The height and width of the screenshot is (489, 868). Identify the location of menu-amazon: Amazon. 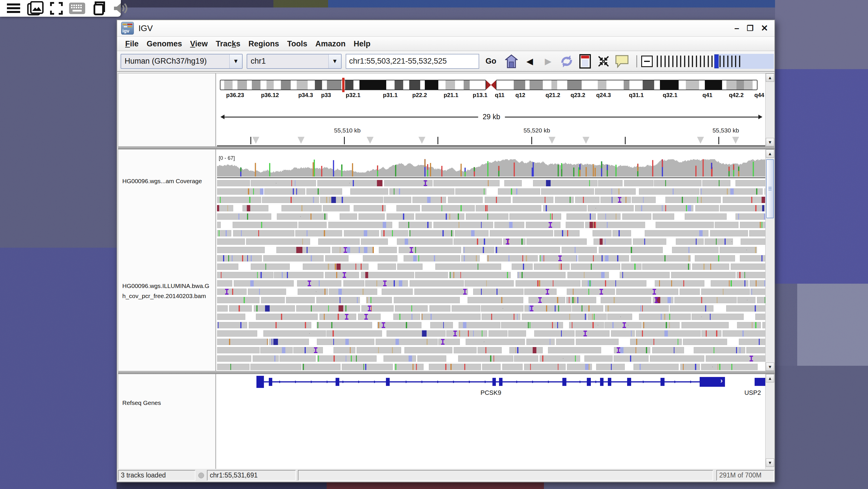
(331, 44).